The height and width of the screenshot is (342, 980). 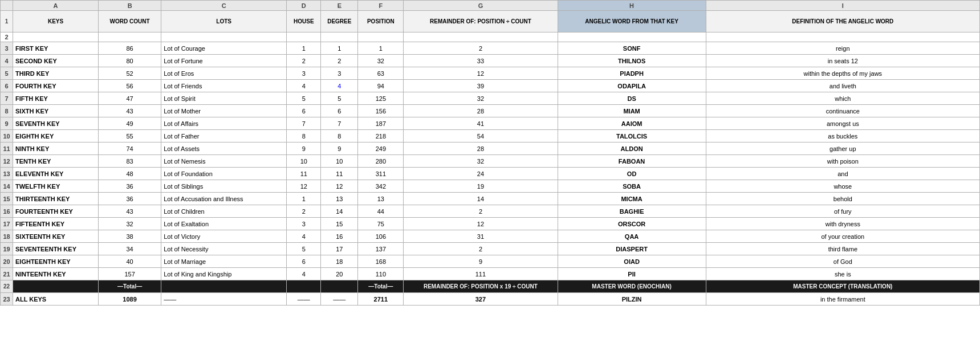 I want to click on header-definition: DEFINITION OF THE ANGELIC WORD, so click(x=843, y=22).